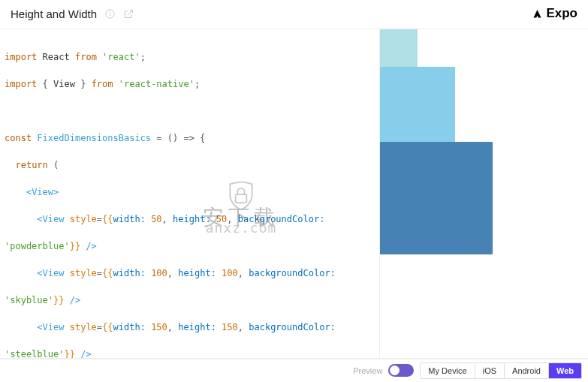  What do you see at coordinates (129, 14) in the screenshot?
I see `open-external-icon` at bounding box center [129, 14].